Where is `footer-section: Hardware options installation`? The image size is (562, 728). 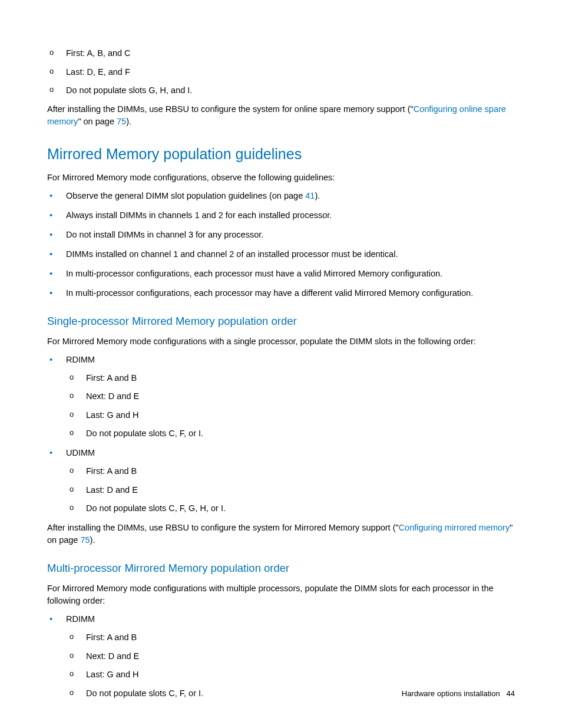
footer-section: Hardware options installation is located at coordinates (451, 693).